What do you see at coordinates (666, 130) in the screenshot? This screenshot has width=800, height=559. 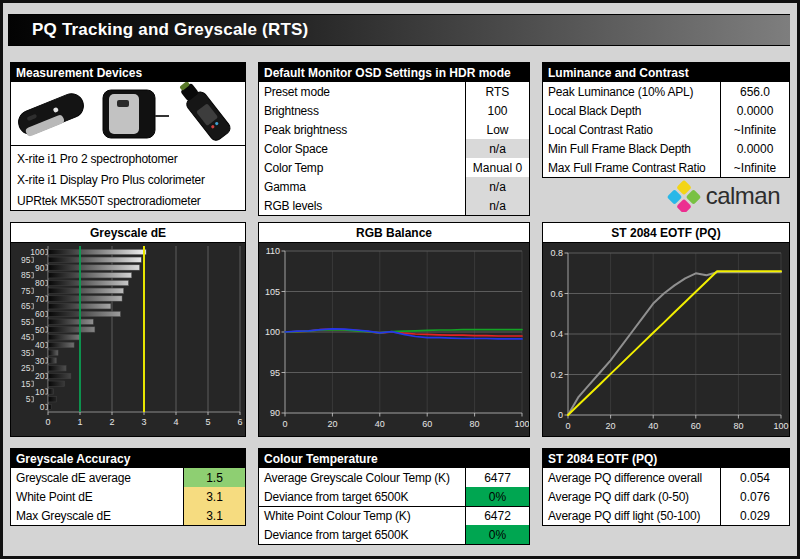 I see `luminance-contrast-table: Peak Luminance (10% APL)656.0Local Black…` at bounding box center [666, 130].